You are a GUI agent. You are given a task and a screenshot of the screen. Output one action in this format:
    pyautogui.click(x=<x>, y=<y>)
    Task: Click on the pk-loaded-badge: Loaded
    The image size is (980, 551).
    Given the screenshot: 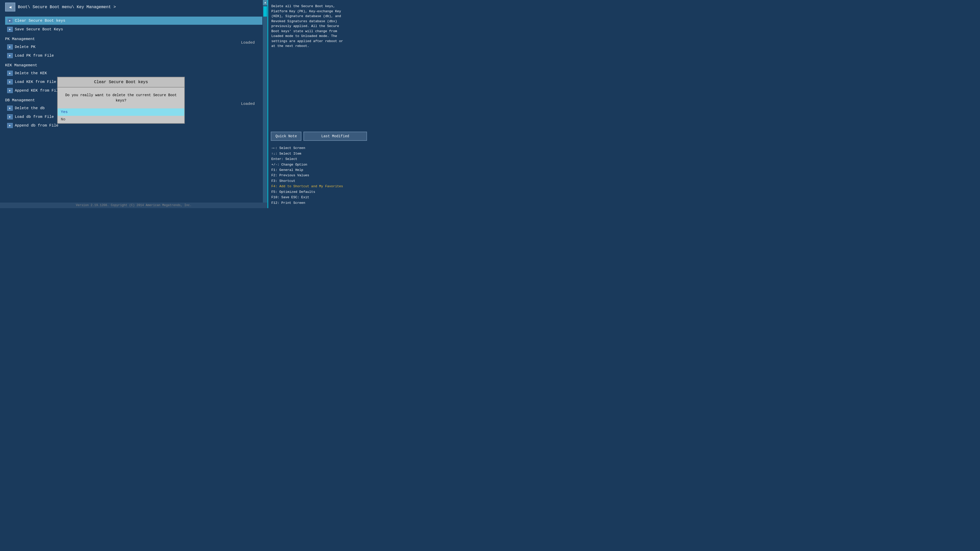 What is the action you would take?
    pyautogui.click(x=248, y=43)
    